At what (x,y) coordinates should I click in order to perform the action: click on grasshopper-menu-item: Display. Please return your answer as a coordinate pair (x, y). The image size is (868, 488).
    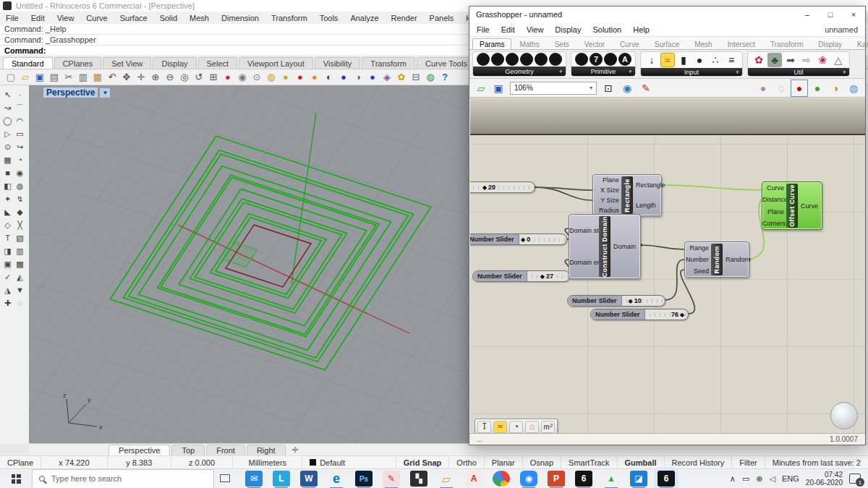
    Looking at the image, I should click on (568, 30).